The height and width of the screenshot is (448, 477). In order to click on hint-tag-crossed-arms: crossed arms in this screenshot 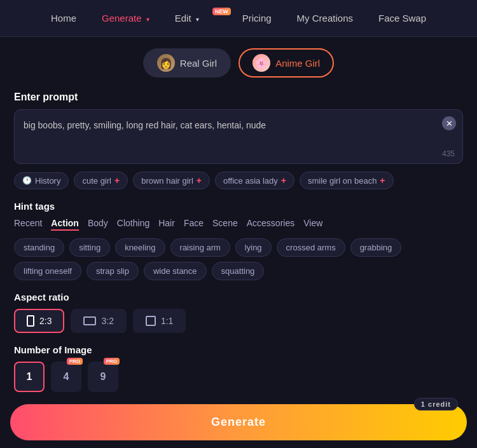, I will do `click(311, 248)`.